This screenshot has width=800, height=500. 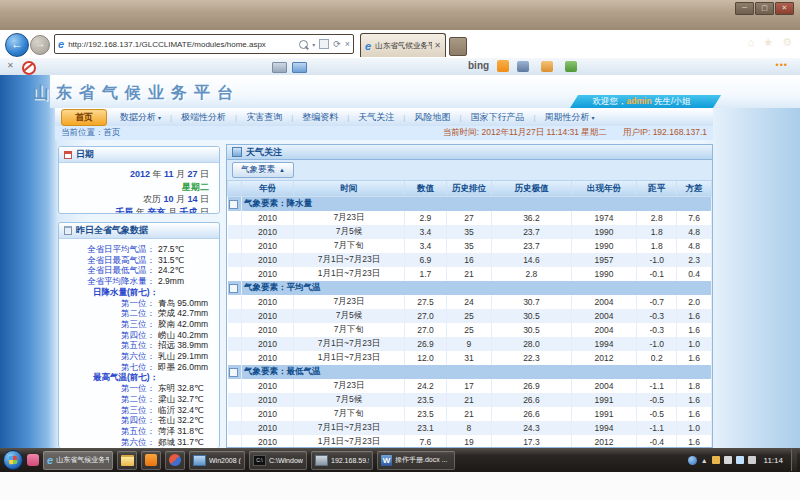 What do you see at coordinates (470, 372) in the screenshot?
I see `element-group-row: 气象要素：最低气温` at bounding box center [470, 372].